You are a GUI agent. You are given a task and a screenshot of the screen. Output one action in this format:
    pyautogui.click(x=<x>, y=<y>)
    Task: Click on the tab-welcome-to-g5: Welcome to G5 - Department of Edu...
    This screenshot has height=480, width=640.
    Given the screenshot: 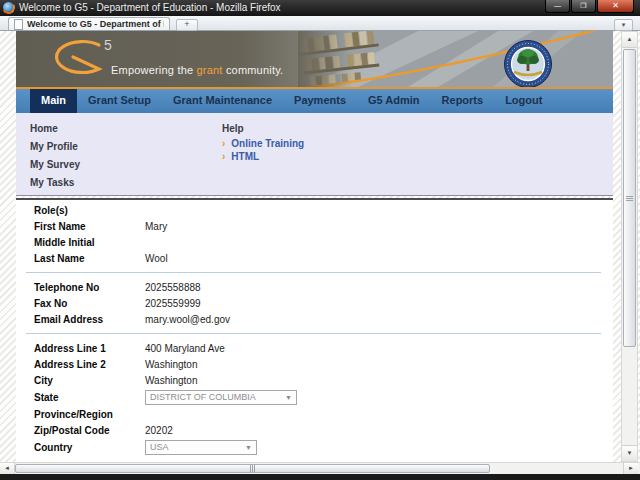 What is the action you would take?
    pyautogui.click(x=89, y=24)
    